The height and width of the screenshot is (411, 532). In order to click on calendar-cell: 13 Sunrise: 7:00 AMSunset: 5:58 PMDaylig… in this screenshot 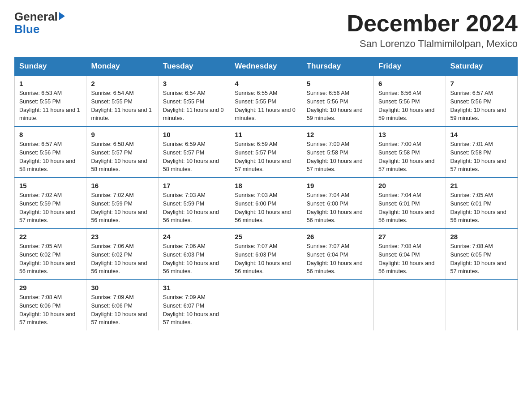, I will do `click(410, 152)`.